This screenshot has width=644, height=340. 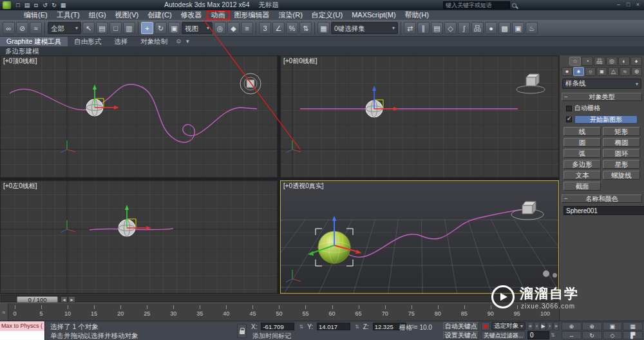 I want to click on go-to-start-icon: «, so click(x=531, y=326).